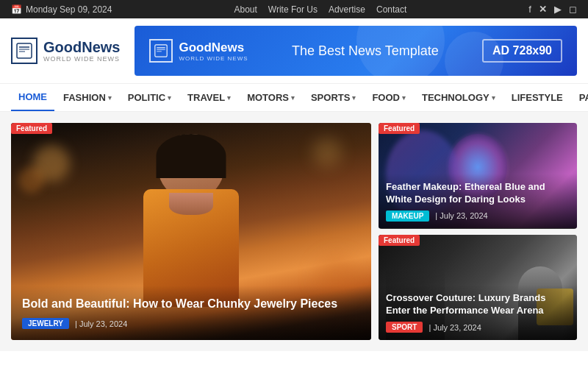  Describe the element at coordinates (320, 10) in the screenshot. I see `top-bar-nav: About Write For Us Advertise Contact` at that location.